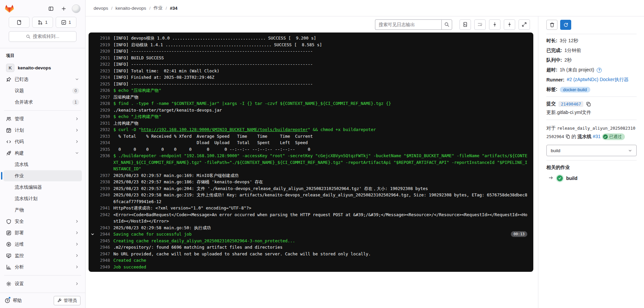 The image size is (644, 308). What do you see at coordinates (19, 22) in the screenshot?
I see `issues-count-button` at bounding box center [19, 22].